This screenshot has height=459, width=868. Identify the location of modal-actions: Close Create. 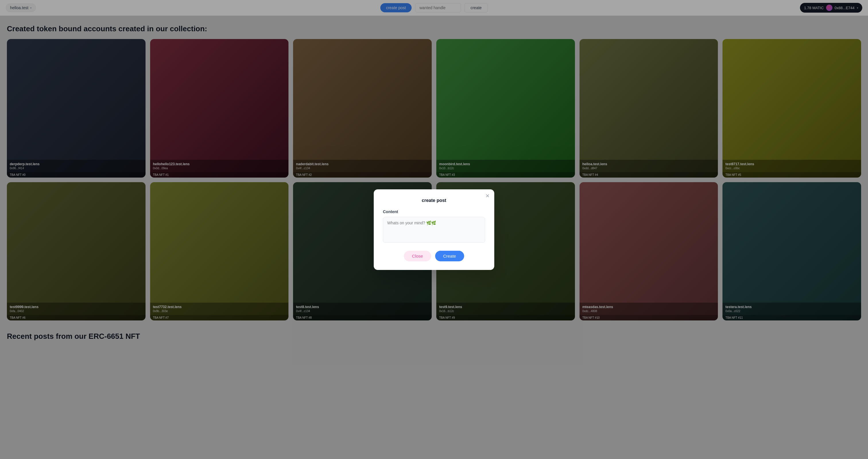
(434, 256).